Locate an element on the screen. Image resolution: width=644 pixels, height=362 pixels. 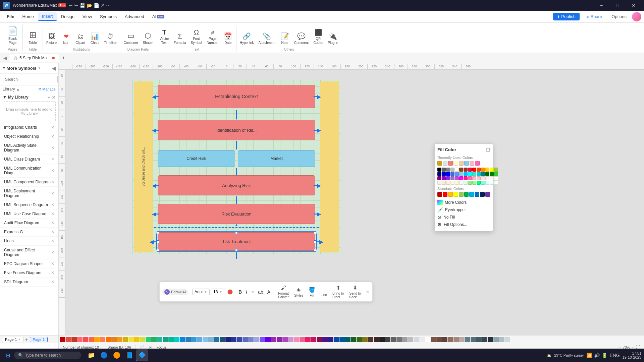
maximize-button: □ is located at coordinates (618, 5).